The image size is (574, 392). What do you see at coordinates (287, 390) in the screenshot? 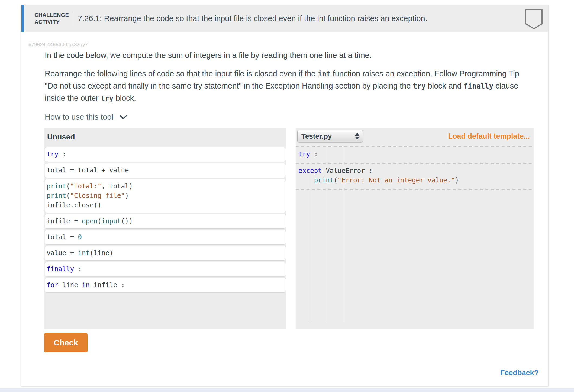
I see `page-footer-band` at bounding box center [287, 390].